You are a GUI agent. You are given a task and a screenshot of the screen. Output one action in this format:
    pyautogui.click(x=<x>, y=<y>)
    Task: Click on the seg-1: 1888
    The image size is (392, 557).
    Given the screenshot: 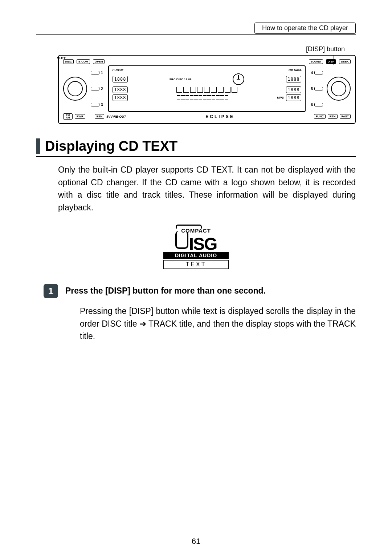 What is the action you would take?
    pyautogui.click(x=121, y=79)
    